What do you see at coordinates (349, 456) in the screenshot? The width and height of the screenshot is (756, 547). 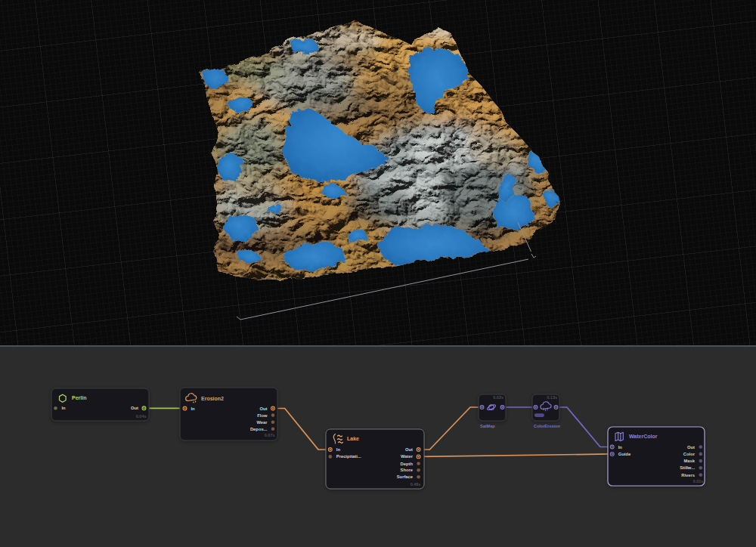 I see `svg-text: Precipitati...` at bounding box center [349, 456].